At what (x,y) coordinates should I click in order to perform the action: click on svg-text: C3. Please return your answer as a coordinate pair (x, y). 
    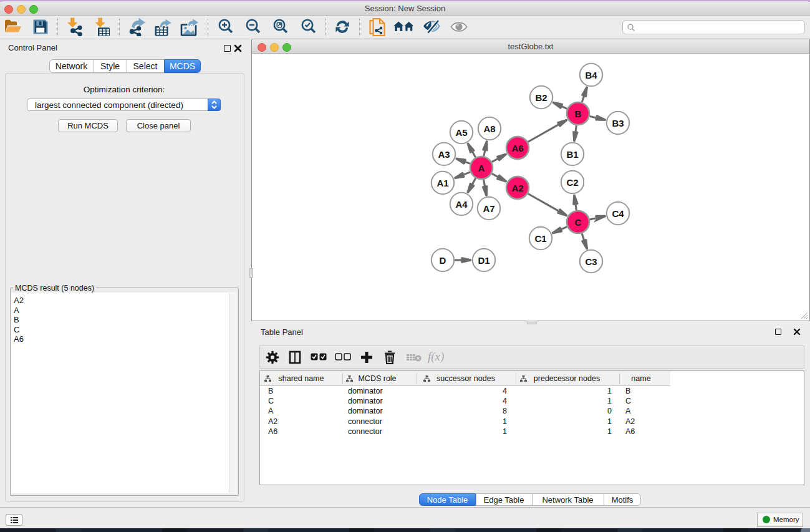
    Looking at the image, I should click on (591, 262).